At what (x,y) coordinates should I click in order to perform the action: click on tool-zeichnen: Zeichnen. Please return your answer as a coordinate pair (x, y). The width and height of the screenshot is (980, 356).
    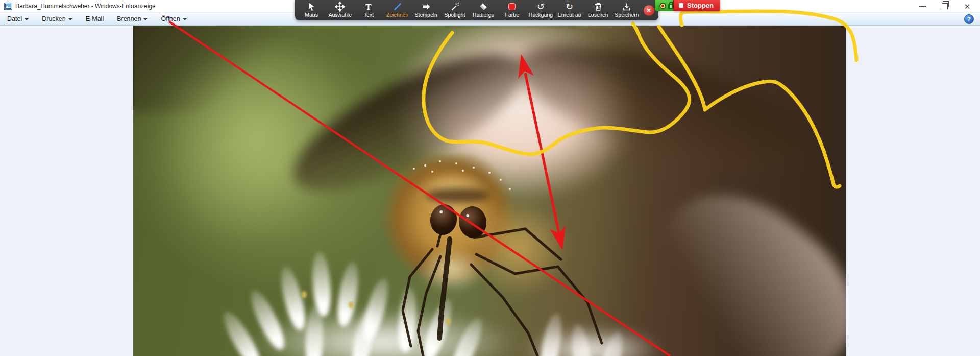
    Looking at the image, I should click on (398, 10).